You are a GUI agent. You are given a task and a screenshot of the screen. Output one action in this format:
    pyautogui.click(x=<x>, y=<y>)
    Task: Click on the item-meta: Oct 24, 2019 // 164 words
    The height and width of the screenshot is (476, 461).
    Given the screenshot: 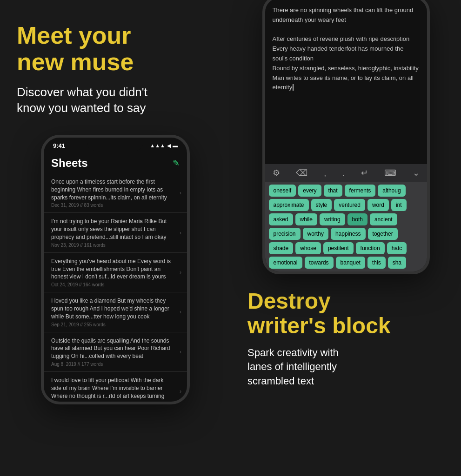 What is the action you would take?
    pyautogui.click(x=115, y=284)
    